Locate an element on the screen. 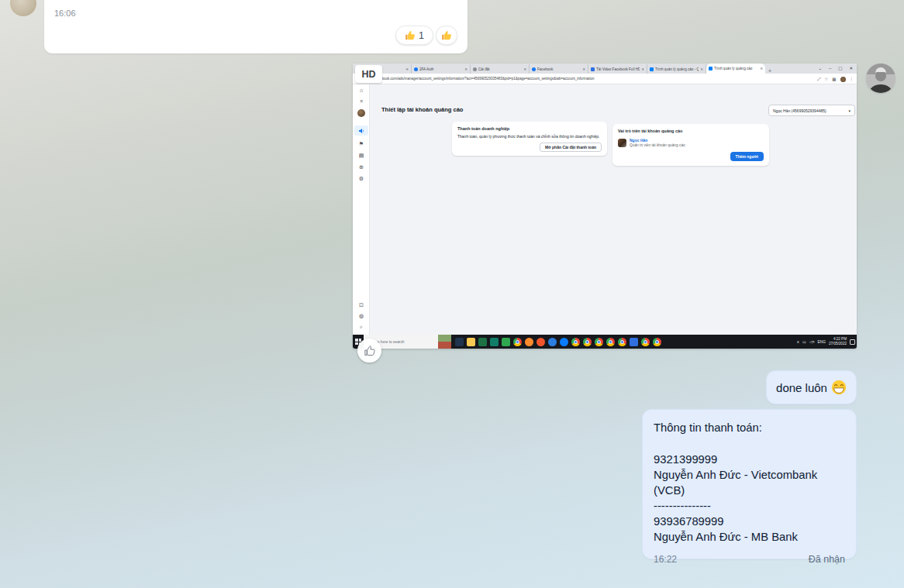 The height and width of the screenshot is (588, 904). quick-like-button is located at coordinates (369, 350).